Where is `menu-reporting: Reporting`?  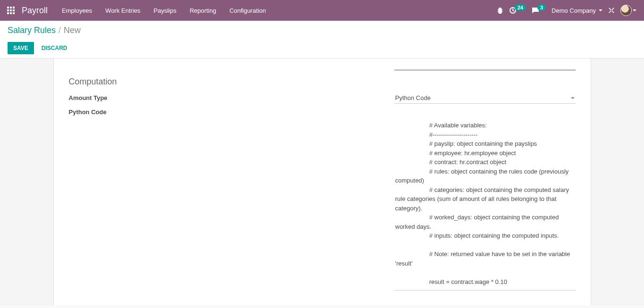 menu-reporting: Reporting is located at coordinates (203, 10).